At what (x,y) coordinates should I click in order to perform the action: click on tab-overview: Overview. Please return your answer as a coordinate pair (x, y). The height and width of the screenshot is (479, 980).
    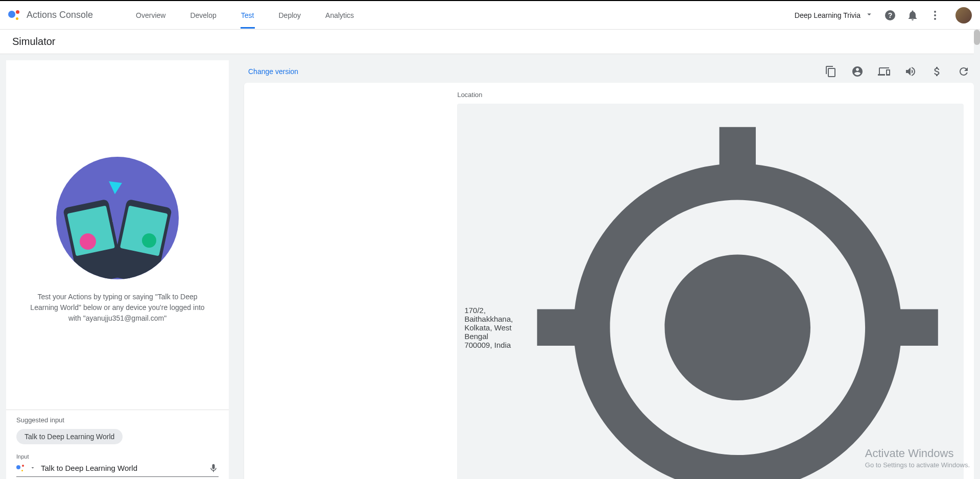
    Looking at the image, I should click on (151, 15).